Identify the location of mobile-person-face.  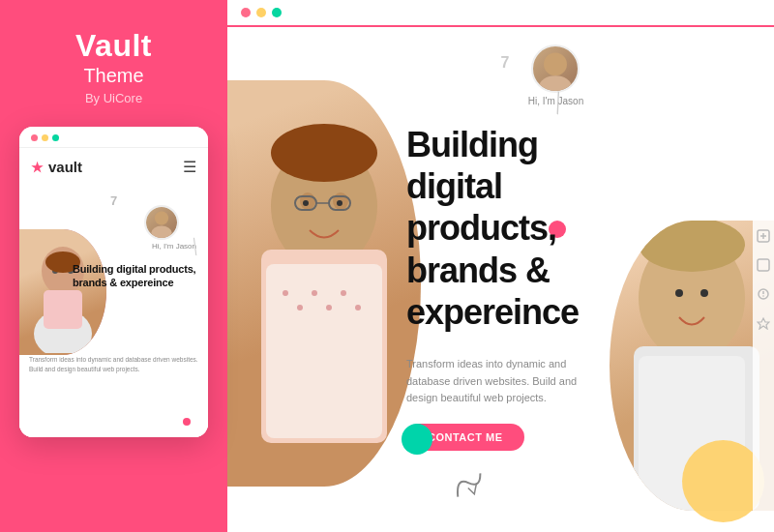
(63, 292).